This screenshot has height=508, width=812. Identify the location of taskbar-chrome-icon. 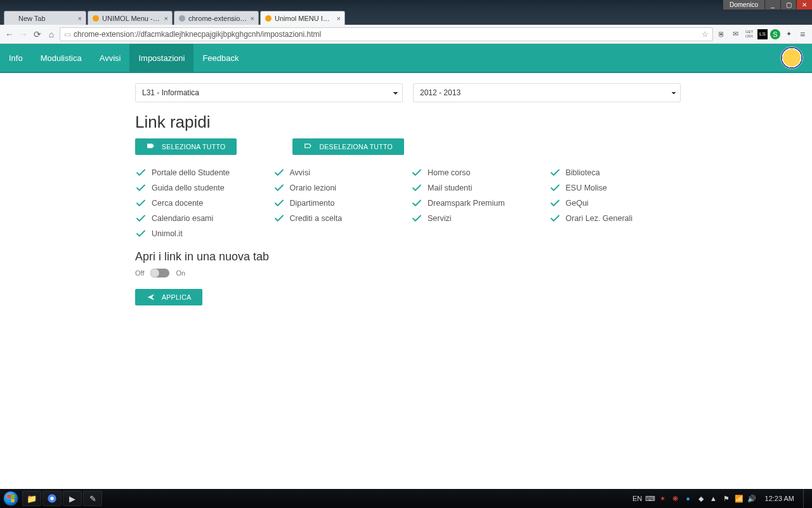
(52, 498).